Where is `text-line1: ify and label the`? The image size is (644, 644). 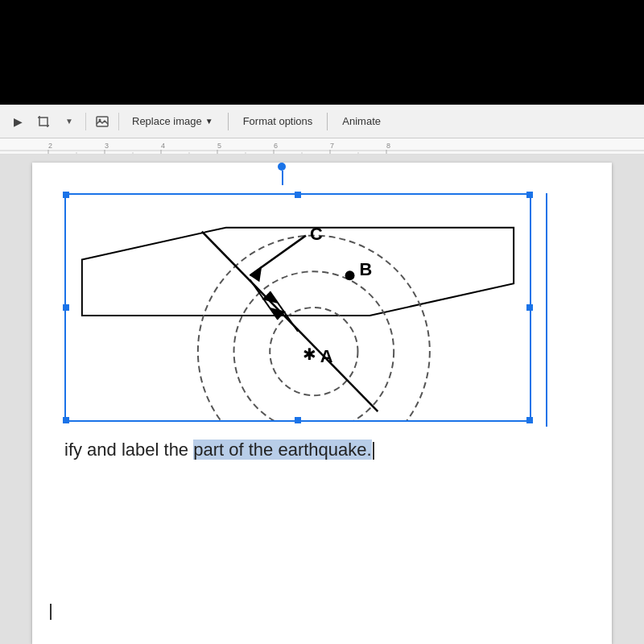 text-line1: ify and label the is located at coordinates (129, 449).